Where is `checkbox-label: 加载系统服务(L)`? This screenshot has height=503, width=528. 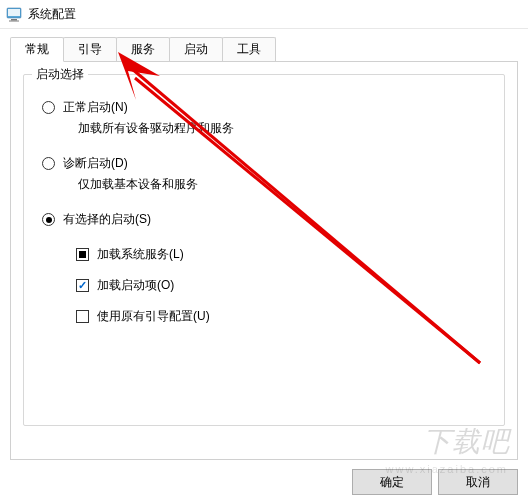 checkbox-label: 加载系统服务(L) is located at coordinates (140, 254).